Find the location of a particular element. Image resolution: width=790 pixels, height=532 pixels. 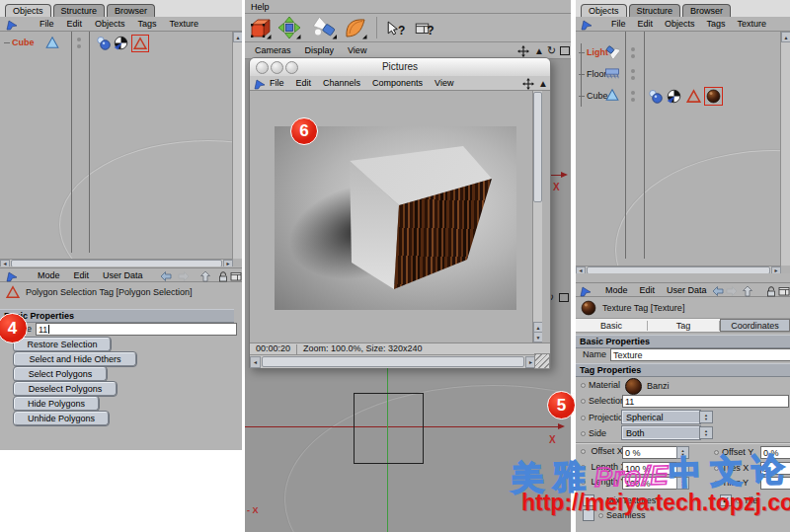

light-object-icon is located at coordinates (612, 51).